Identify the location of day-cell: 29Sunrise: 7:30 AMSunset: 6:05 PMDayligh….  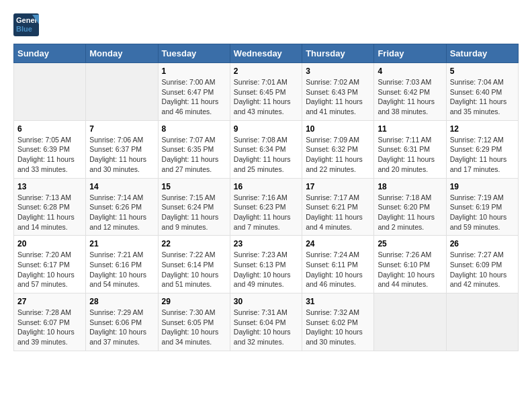
(193, 322).